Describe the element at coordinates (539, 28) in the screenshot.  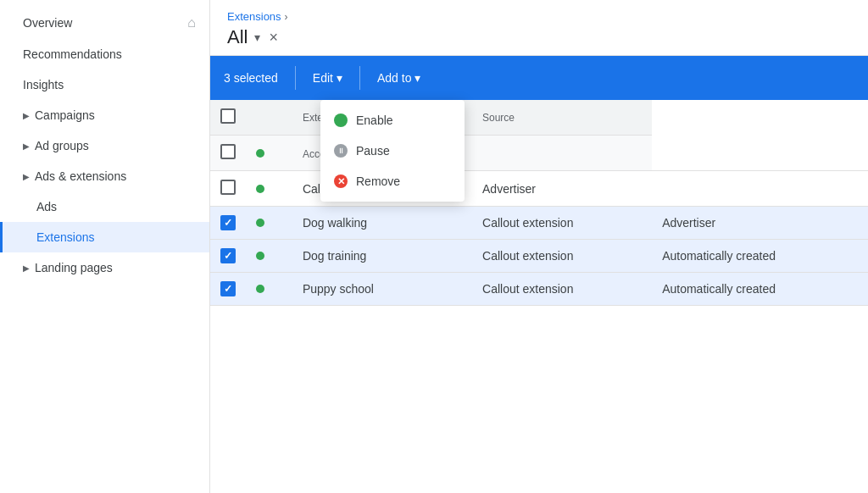
I see `header: Extensions › All ▾ ×` at that location.